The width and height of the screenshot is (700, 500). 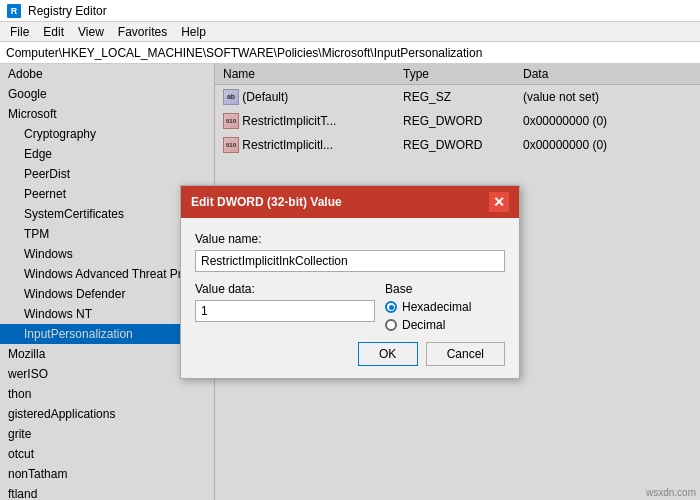 I want to click on address-path: Computer\HKEY_LOCAL_MACHINE\SOFTWARE\Pol…, so click(x=244, y=53).